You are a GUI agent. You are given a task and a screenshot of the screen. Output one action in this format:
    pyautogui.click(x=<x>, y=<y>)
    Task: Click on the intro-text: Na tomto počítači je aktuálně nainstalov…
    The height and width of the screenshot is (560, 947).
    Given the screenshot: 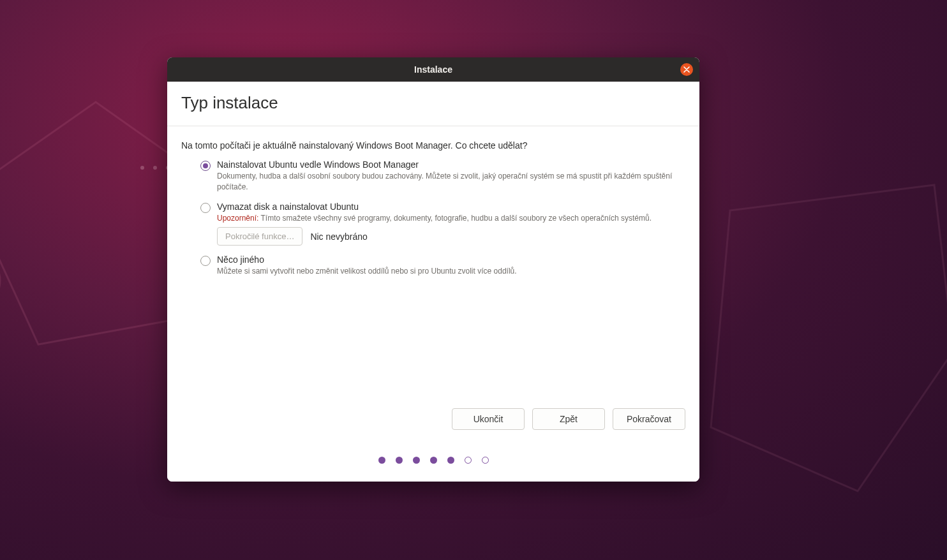 What is the action you would take?
    pyautogui.click(x=433, y=145)
    